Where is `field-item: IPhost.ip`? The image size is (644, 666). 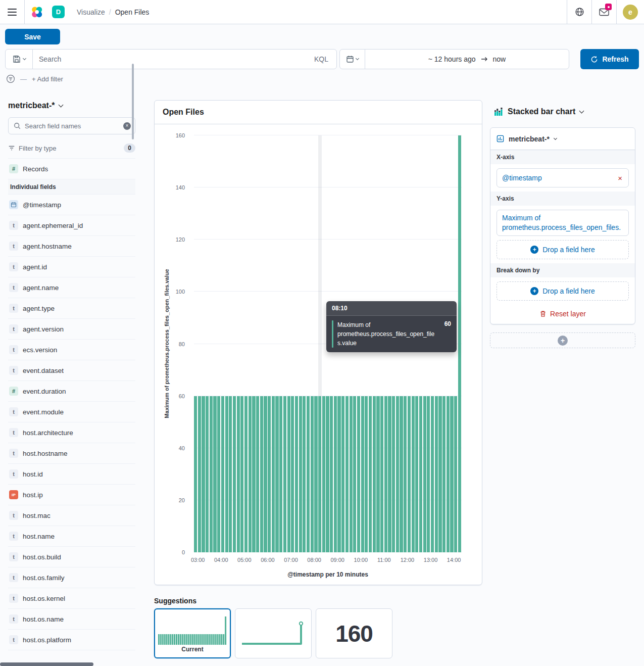
field-item: IPhost.ip is located at coordinates (72, 495).